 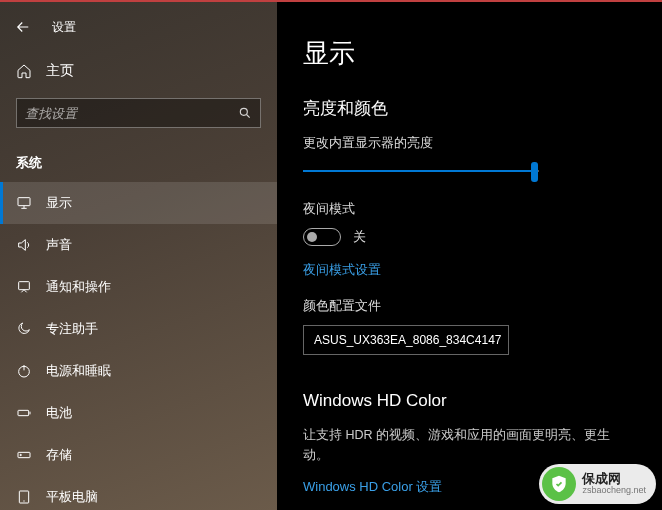 What do you see at coordinates (470, 306) in the screenshot?
I see `color-profile-label: 颜色配置文件` at bounding box center [470, 306].